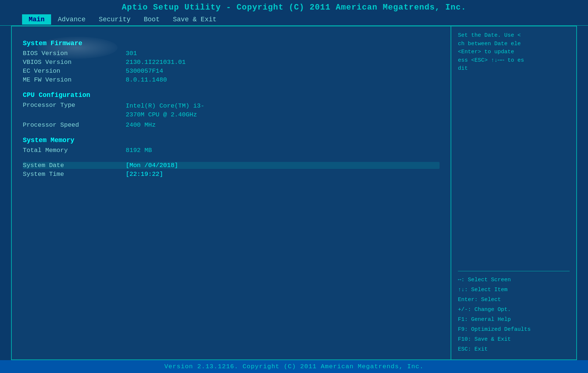 Image resolution: width=588 pixels, height=373 pixels. Describe the element at coordinates (132, 54) in the screenshot. I see `bios-version-value: 301` at that location.